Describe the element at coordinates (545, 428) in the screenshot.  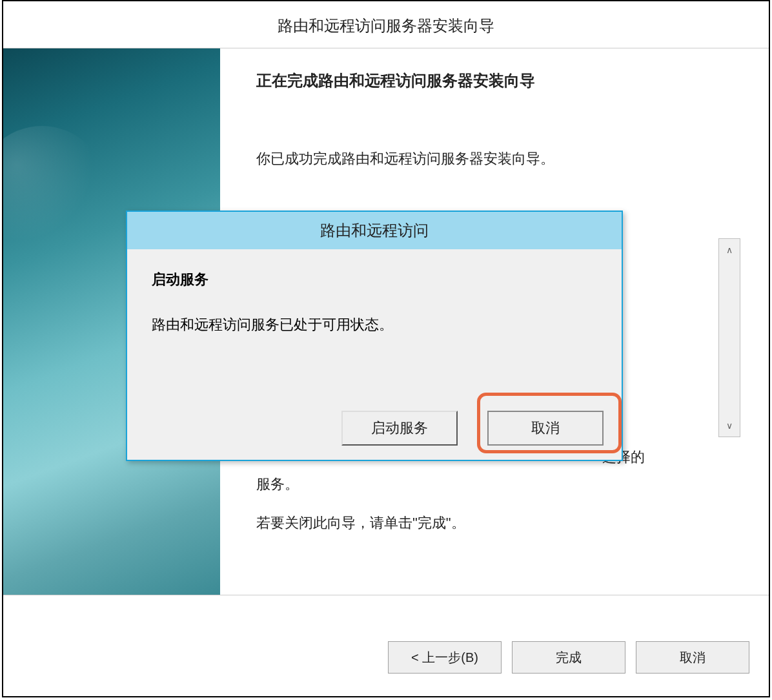
I see `modal-cancel-button: 取消` at that location.